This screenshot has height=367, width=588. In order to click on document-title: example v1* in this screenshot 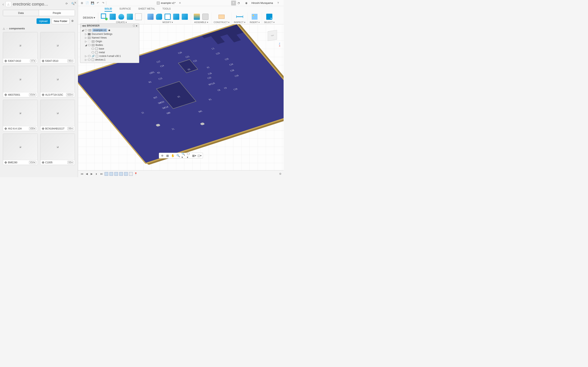, I will do `click(168, 3)`.